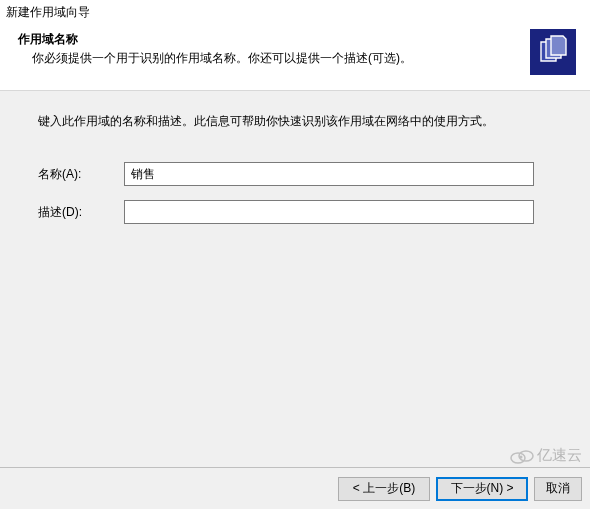  What do you see at coordinates (329, 212) in the screenshot?
I see `description-input` at bounding box center [329, 212].